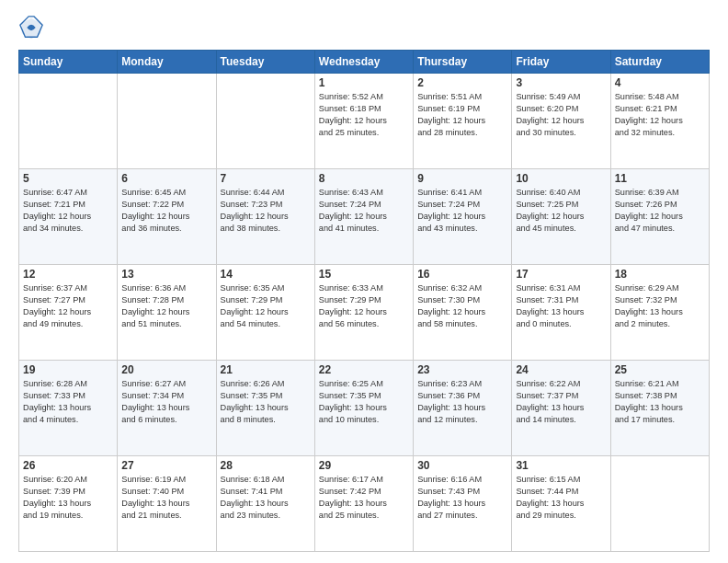 This screenshot has width=728, height=563. I want to click on day-number: 31, so click(561, 465).